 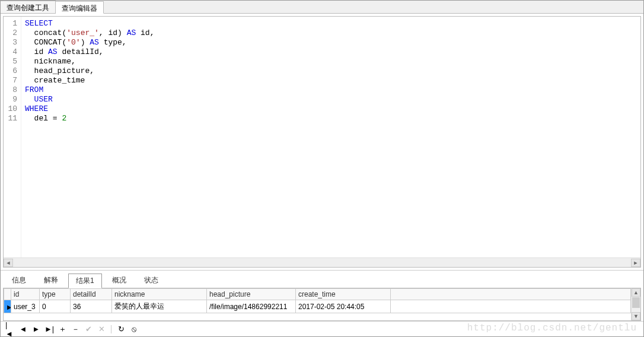 I want to click on cell-head_picture: /file/image/14862992211, so click(x=251, y=307).